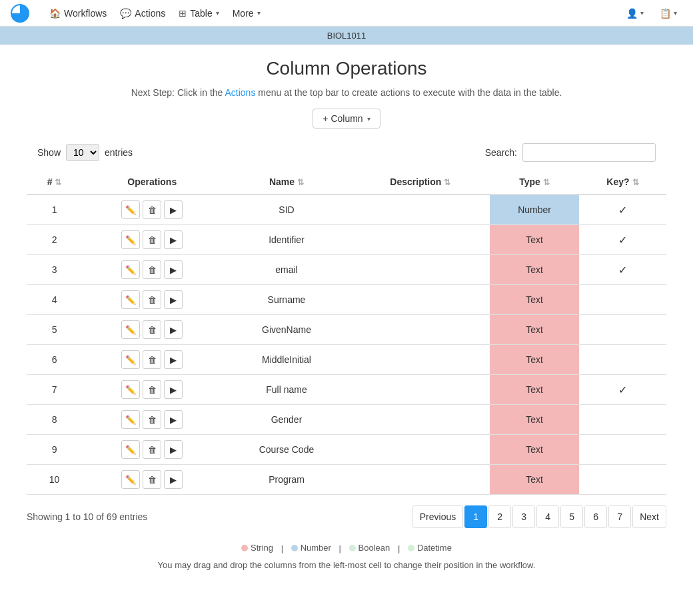  Describe the element at coordinates (346, 13) in the screenshot. I see `navbar: 🏠 Workflows 💬 Actions ⊞ Table ▾ More ▾ 👤…` at that location.